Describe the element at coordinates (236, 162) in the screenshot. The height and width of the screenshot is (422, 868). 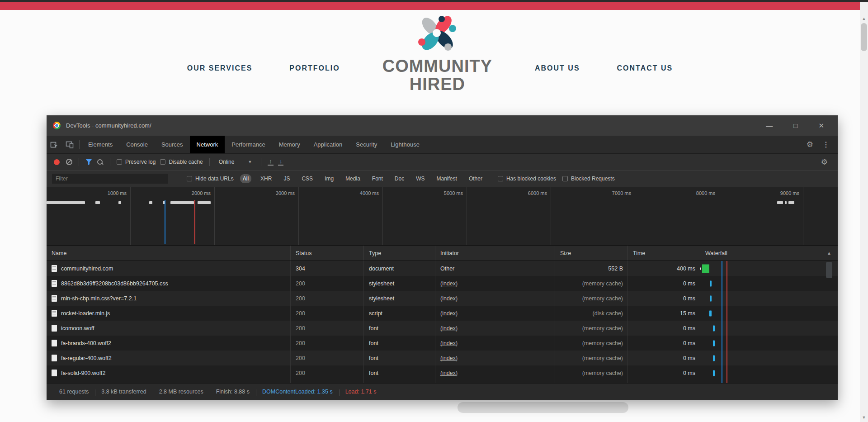
I see `throttling-dropdown: Online ▼` at that location.